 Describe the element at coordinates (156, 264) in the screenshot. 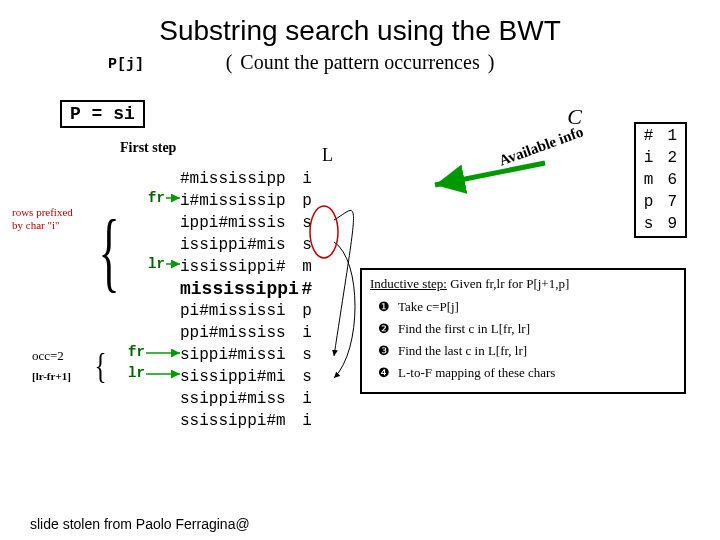

I see `lr-pointer-0: lr` at that location.